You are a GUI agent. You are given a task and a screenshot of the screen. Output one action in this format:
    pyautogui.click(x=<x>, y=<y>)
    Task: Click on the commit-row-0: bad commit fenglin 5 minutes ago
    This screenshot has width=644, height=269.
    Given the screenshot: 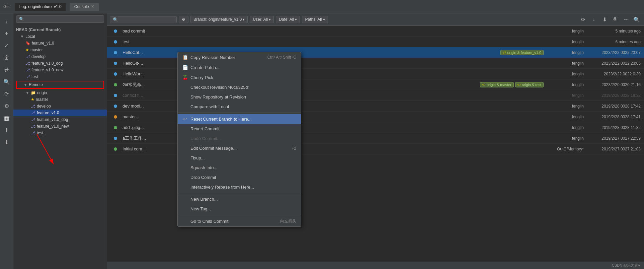 What is the action you would take?
    pyautogui.click(x=376, y=31)
    